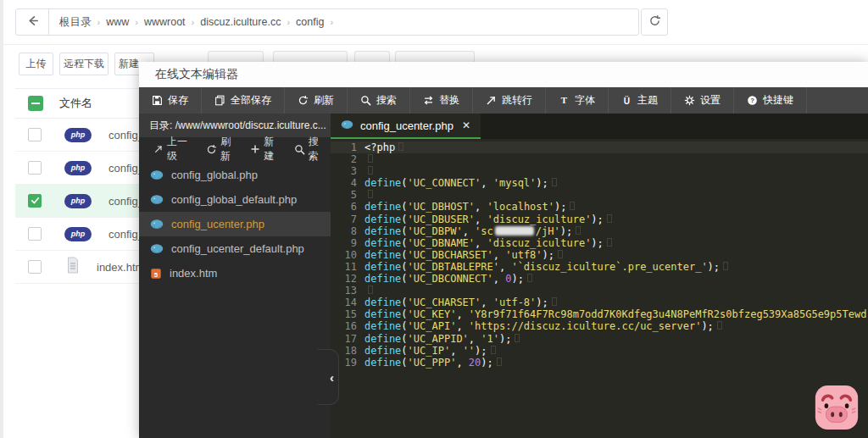  Describe the element at coordinates (753, 100) in the screenshot. I see `hotkey-icon: ?` at that location.